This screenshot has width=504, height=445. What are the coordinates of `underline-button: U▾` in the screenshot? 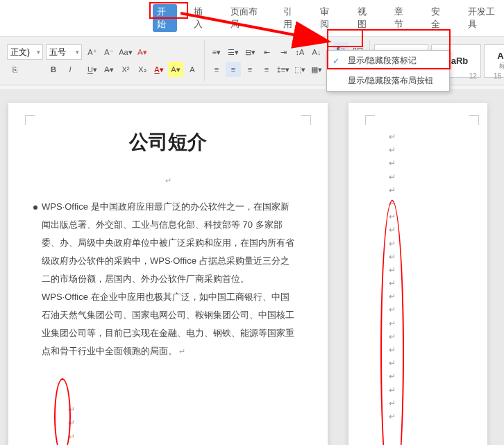 It's located at (92, 69).